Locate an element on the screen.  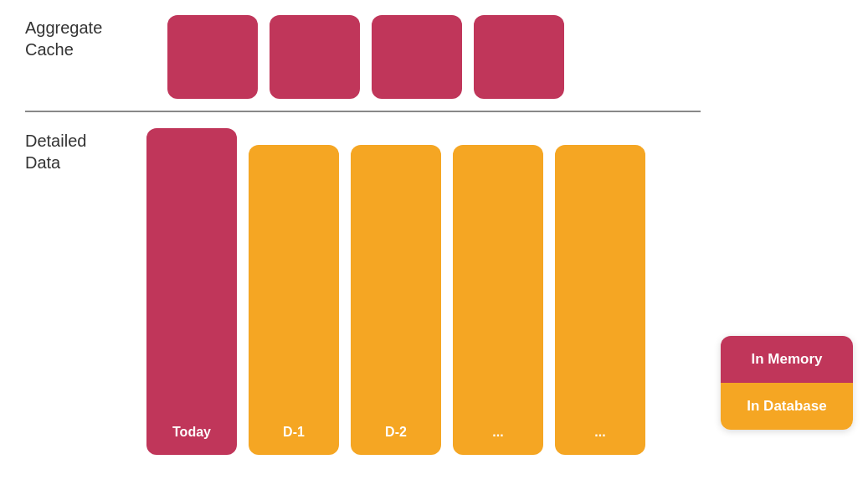
detail-col-ellipsis-2: ... is located at coordinates (600, 300).